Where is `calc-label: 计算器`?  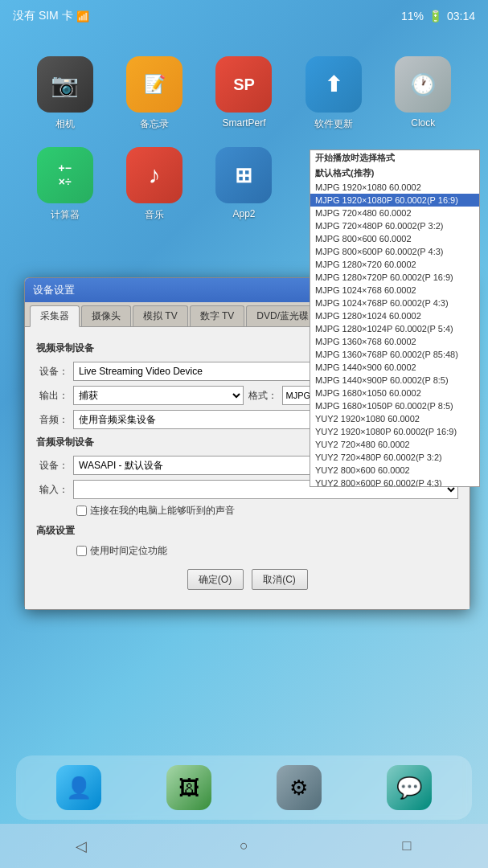 calc-label: 计算器 is located at coordinates (65, 215).